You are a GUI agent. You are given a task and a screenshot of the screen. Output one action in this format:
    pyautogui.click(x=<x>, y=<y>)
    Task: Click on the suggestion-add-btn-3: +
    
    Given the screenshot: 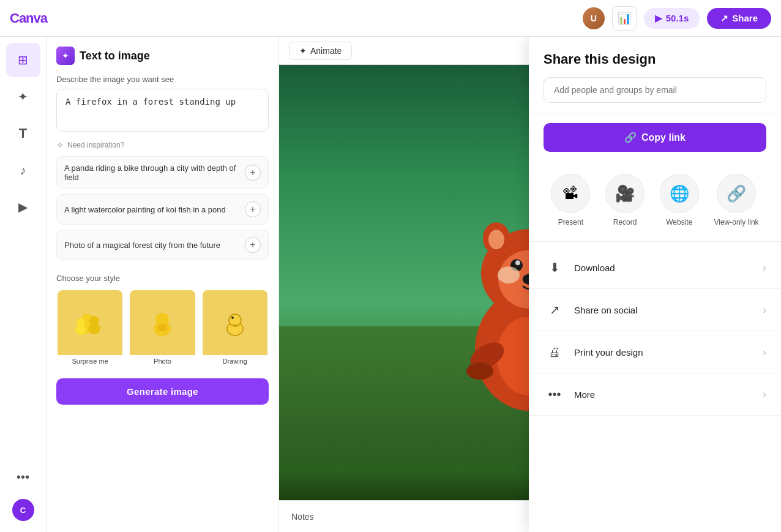 What is the action you would take?
    pyautogui.click(x=253, y=245)
    